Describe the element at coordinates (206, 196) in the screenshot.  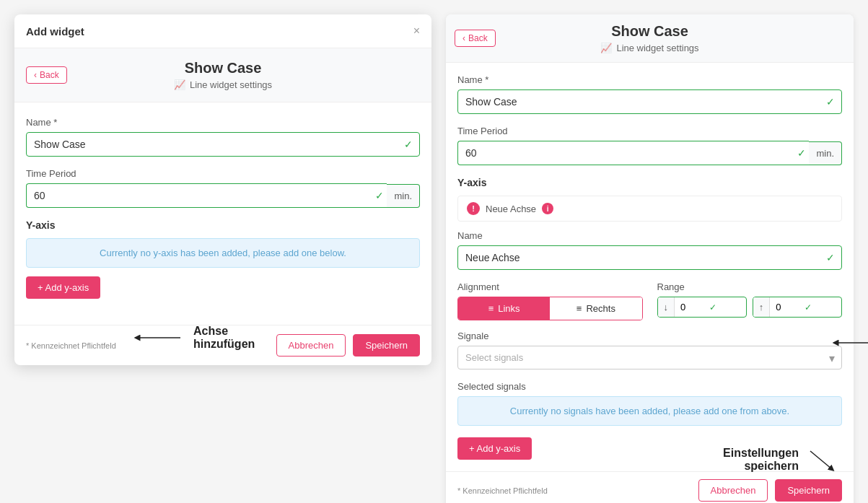
I see `time-period-input` at that location.